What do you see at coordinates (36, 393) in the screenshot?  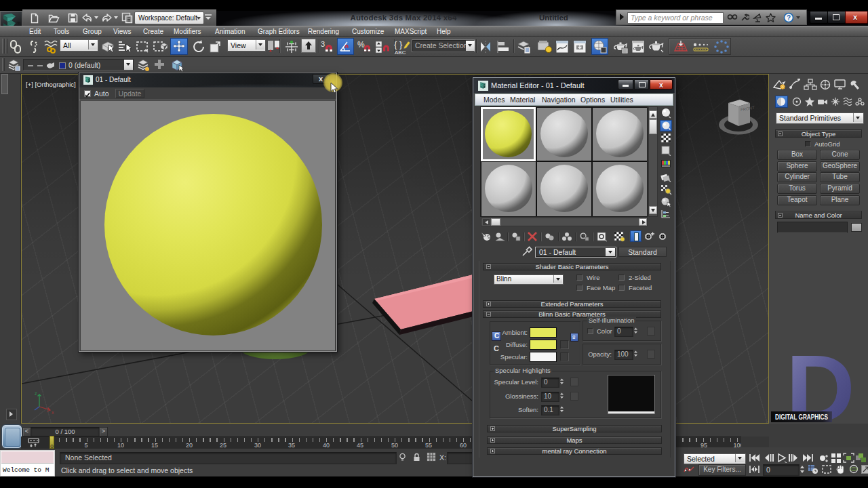 I see `svg-text: z` at bounding box center [36, 393].